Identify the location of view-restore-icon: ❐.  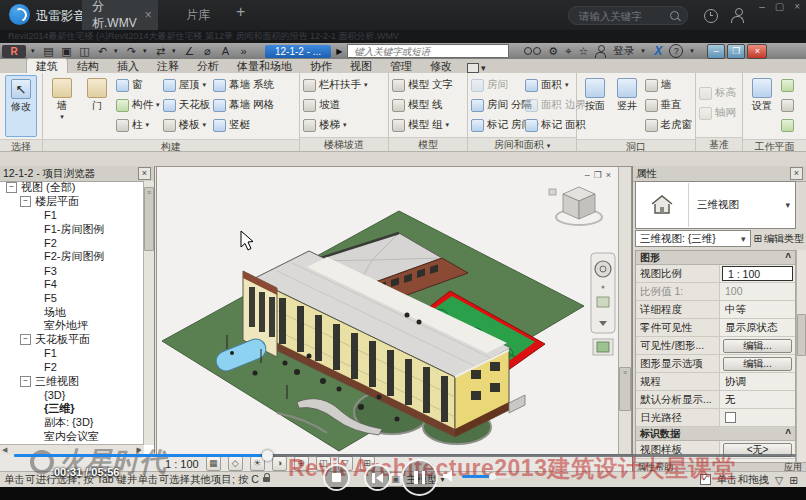
(600, 175).